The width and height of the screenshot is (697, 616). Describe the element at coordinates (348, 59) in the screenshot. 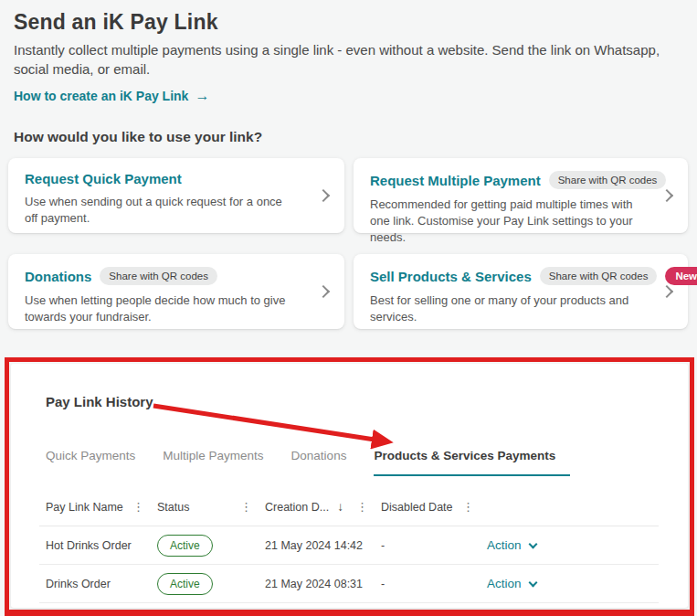

I see `page-description: Instantly collect multiple payments usin…` at that location.